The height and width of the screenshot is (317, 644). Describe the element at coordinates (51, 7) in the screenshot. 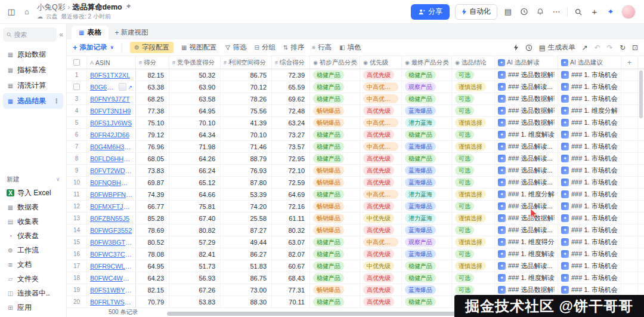

I see `breadcrumb-workspace: 小兔Q彩` at that location.